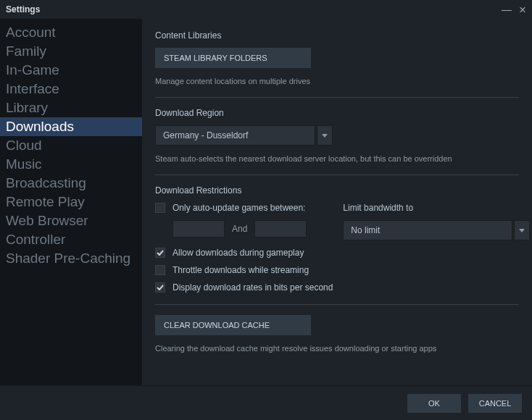 The image size is (532, 420). What do you see at coordinates (230, 225) in the screenshot?
I see `restrictions-left: Only auto-update games between: And` at bounding box center [230, 225].